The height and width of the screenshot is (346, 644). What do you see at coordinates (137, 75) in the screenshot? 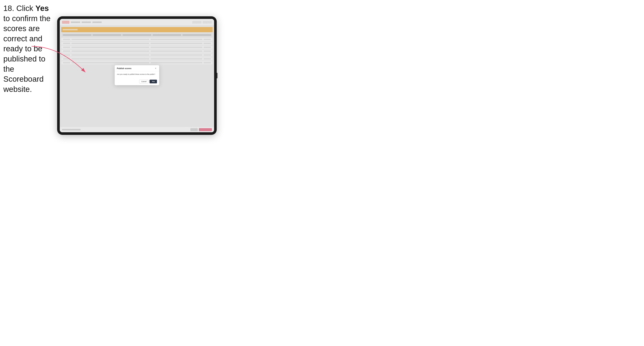
I see `publish-scores-modal: Publish scores × Are you ready to publis…` at bounding box center [137, 75].